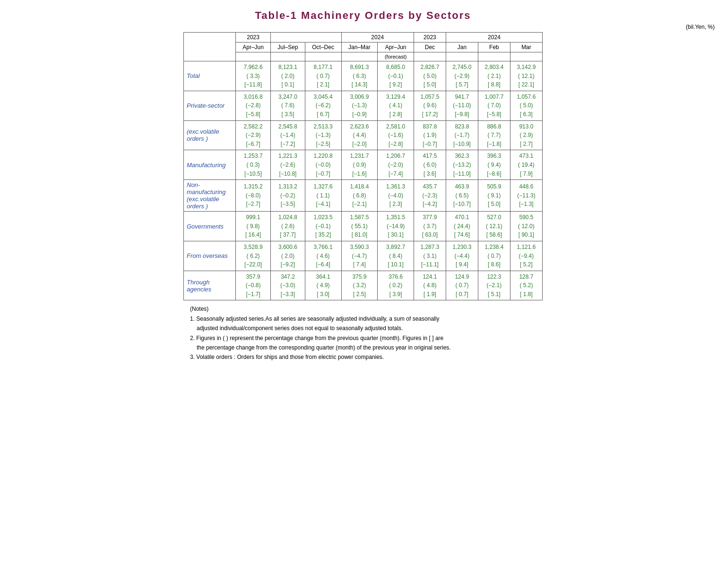  What do you see at coordinates (210, 47) in the screenshot?
I see `header-empty` at bounding box center [210, 47].